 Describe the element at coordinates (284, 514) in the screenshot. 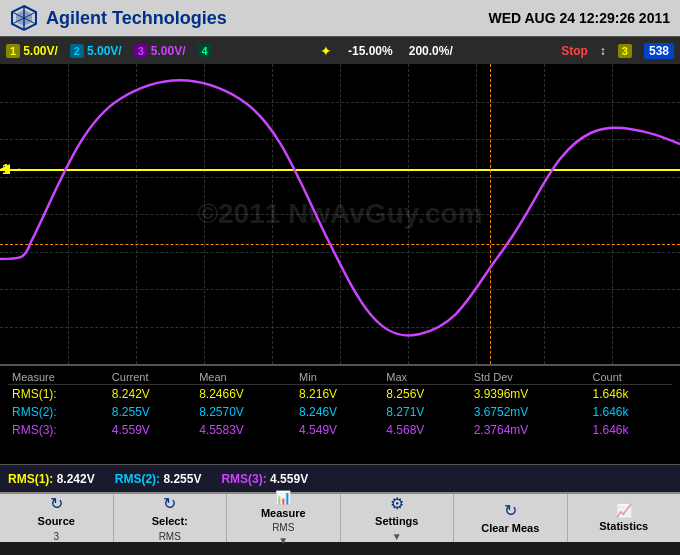

I see `measure-label: Measure` at that location.